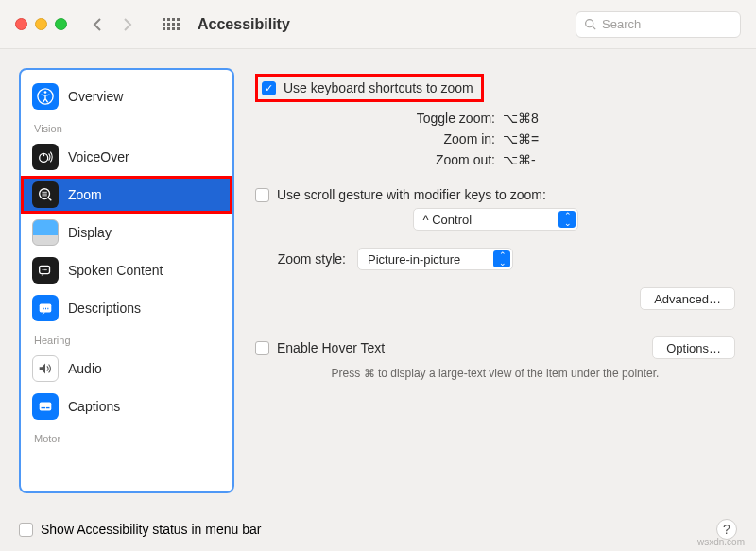 The image size is (756, 551). What do you see at coordinates (127, 195) in the screenshot?
I see `sidebar-item-zoom: Zoom` at bounding box center [127, 195].